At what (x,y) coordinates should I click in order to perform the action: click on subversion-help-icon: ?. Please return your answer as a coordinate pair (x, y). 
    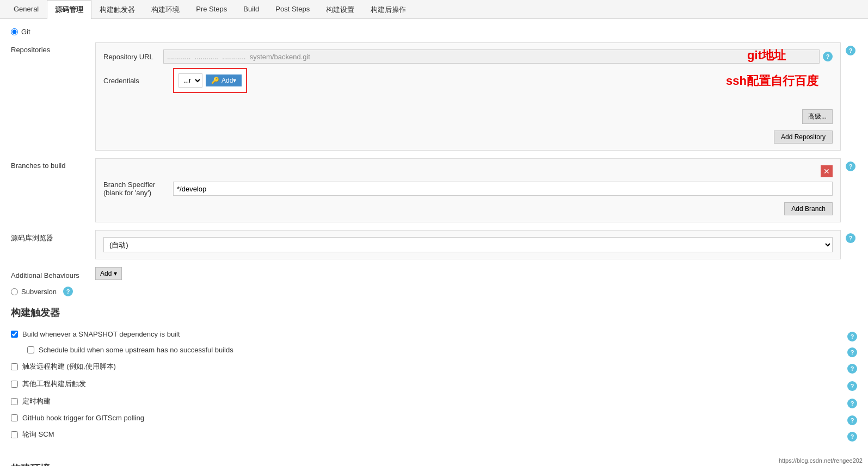
    Looking at the image, I should click on (68, 291).